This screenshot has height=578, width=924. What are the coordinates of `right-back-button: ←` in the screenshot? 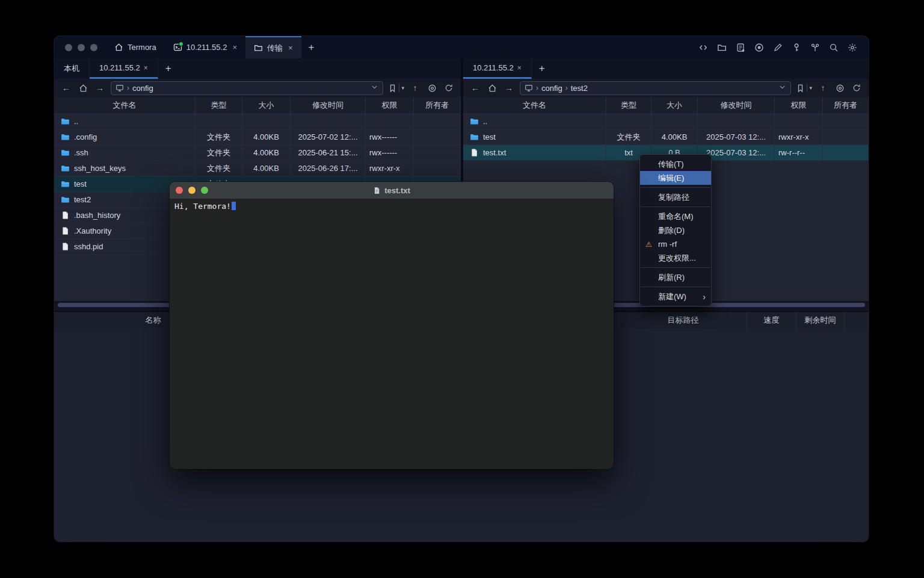 It's located at (475, 88).